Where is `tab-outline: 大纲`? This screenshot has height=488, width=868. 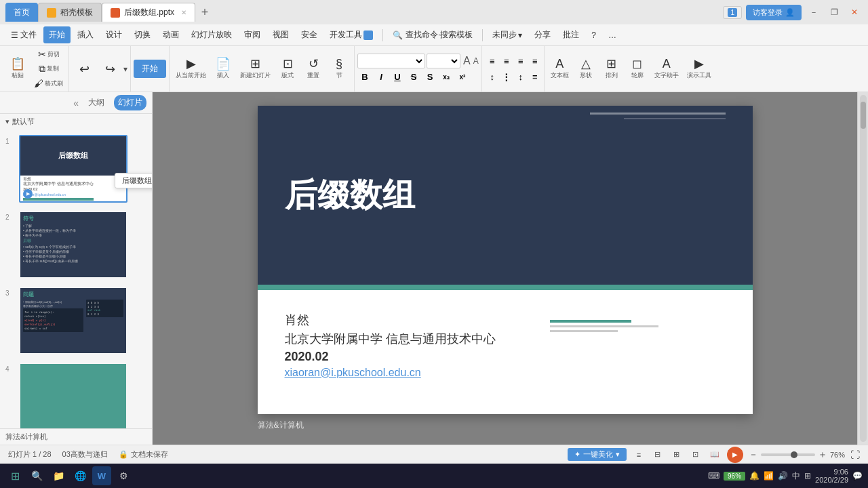
tab-outline: 大纲 is located at coordinates (96, 103).